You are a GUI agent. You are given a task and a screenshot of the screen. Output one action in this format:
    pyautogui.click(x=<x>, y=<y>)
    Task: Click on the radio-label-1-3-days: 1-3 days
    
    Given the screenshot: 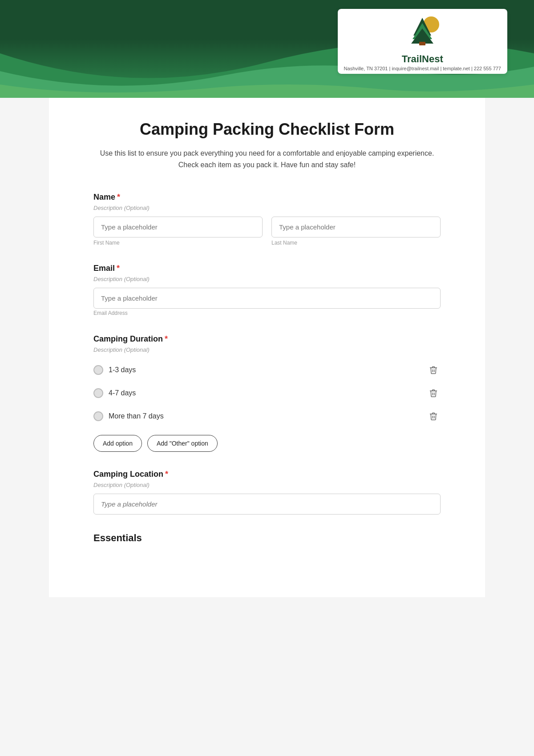 What is the action you would take?
    pyautogui.click(x=122, y=370)
    